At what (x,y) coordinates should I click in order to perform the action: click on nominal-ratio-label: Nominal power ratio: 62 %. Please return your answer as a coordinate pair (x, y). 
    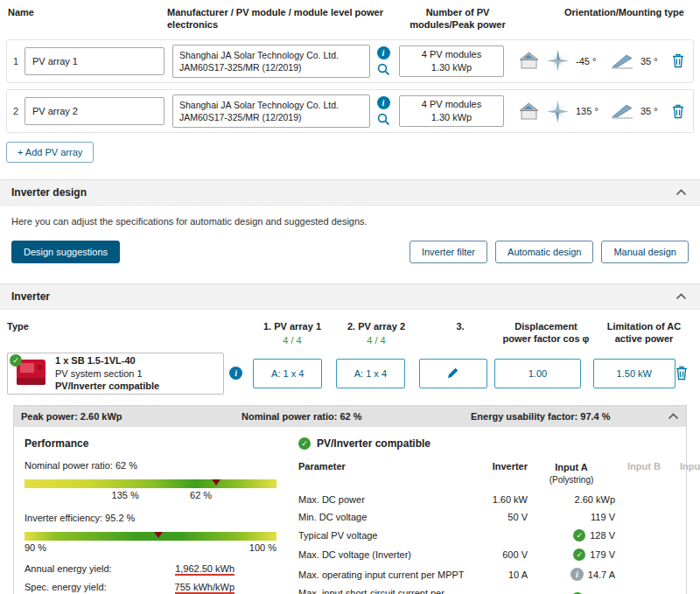
    Looking at the image, I should click on (158, 465).